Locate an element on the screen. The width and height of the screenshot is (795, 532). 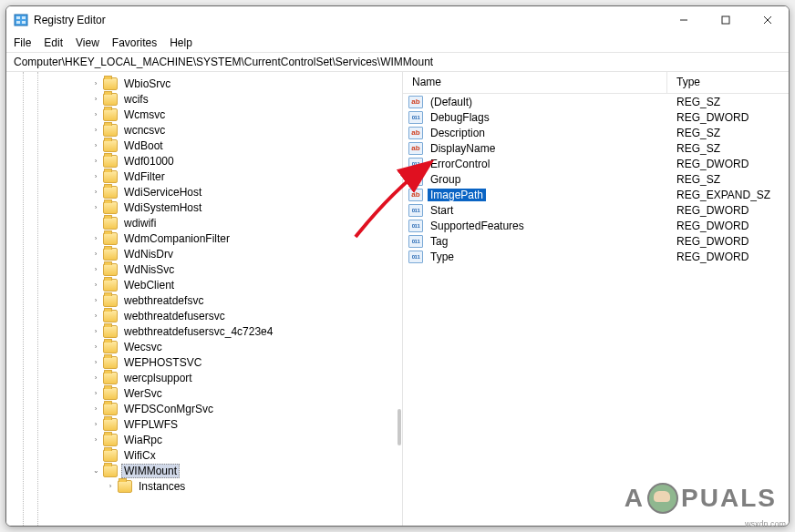
column-name: Name is located at coordinates (535, 82).